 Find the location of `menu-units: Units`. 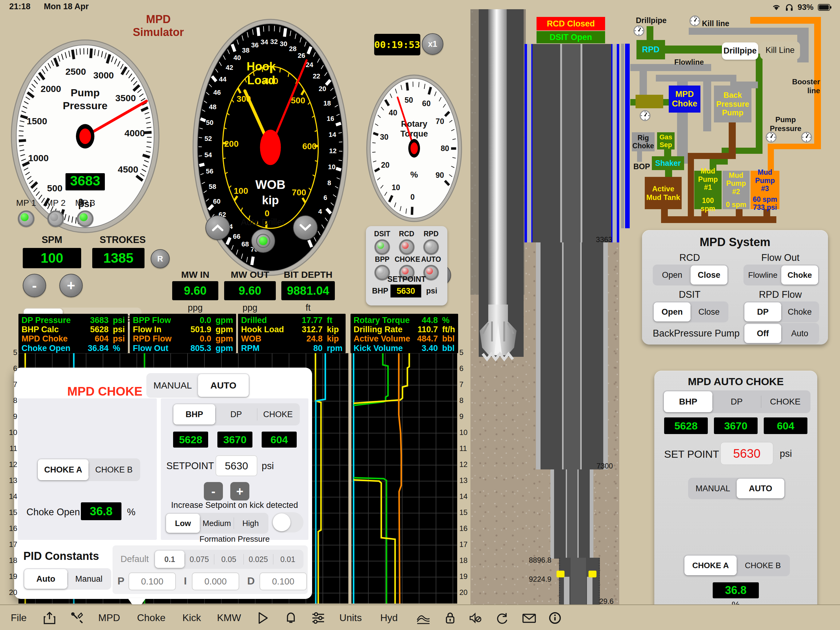

menu-units: Units is located at coordinates (351, 618).